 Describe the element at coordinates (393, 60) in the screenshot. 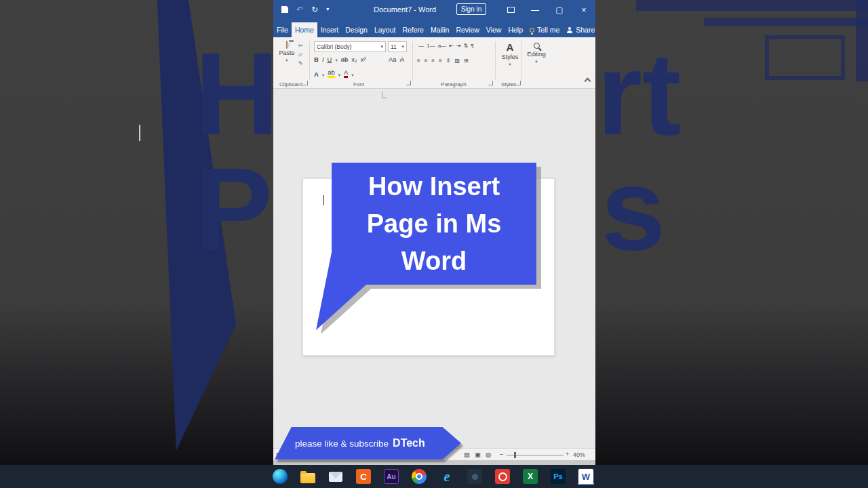

I see `change-case-button: Aa` at that location.